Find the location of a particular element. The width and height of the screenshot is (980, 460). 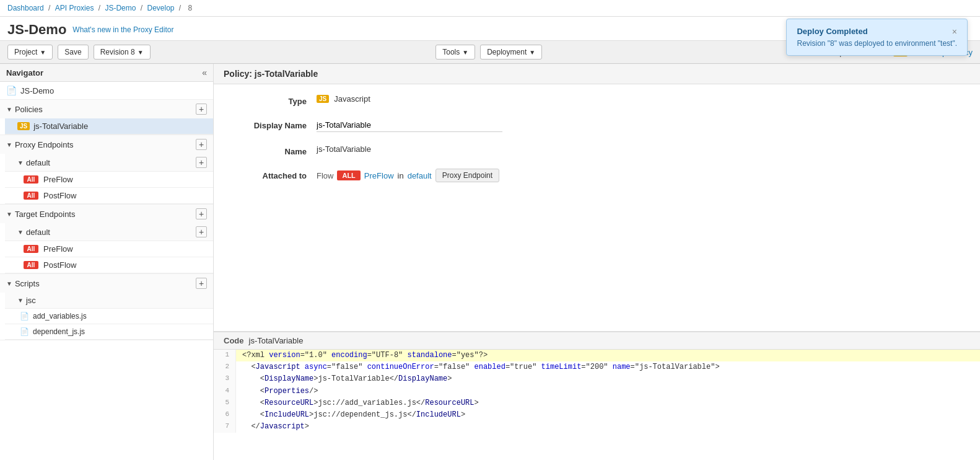

app-subtitle-link: What's new in the Proxy Editor is located at coordinates (123, 30).